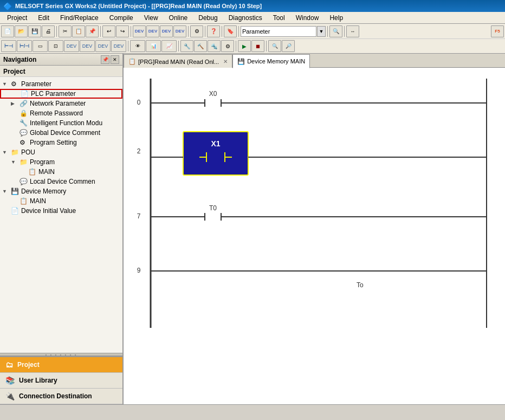 This screenshot has width=505, height=420. What do you see at coordinates (65, 31) in the screenshot?
I see `cut-button: ✂` at bounding box center [65, 31].